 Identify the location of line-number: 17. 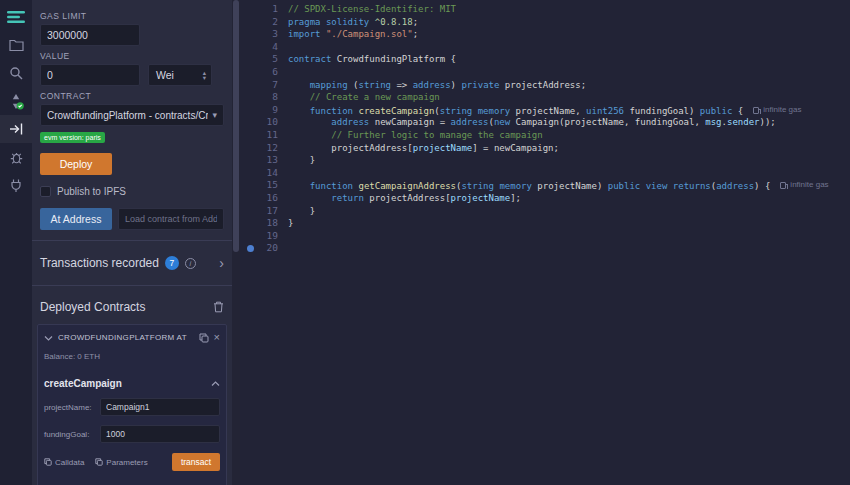
(264, 212).